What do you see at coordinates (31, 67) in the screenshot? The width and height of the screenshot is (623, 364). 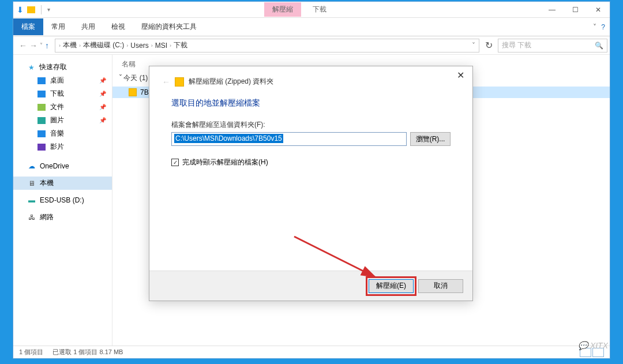 I see `star-icon: ★` at bounding box center [31, 67].